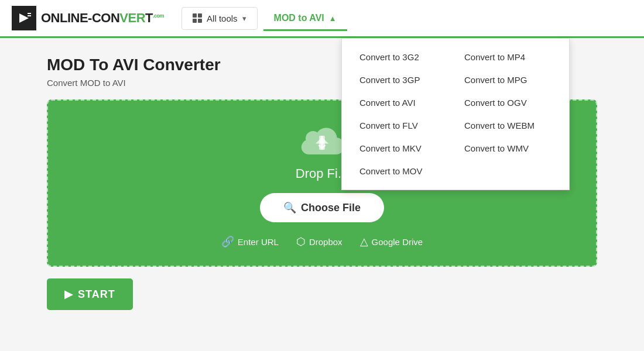 The height and width of the screenshot is (351, 644). Describe the element at coordinates (320, 242) in the screenshot. I see `dropbox-option: ⬡ Dropbox` at that location.